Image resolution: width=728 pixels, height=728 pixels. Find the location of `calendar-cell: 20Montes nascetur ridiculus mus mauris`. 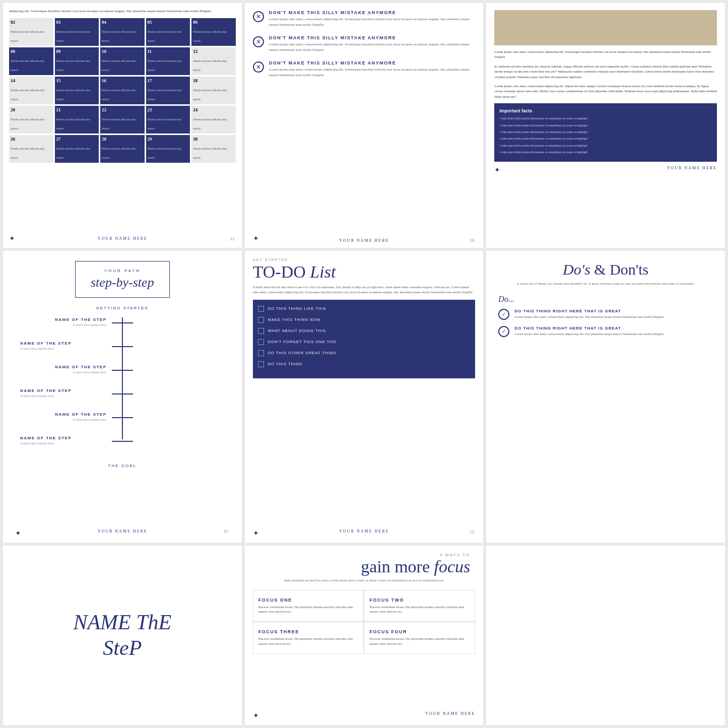

calendar-cell: 20Montes nascetur ridiculus mus mauris is located at coordinates (31, 120).